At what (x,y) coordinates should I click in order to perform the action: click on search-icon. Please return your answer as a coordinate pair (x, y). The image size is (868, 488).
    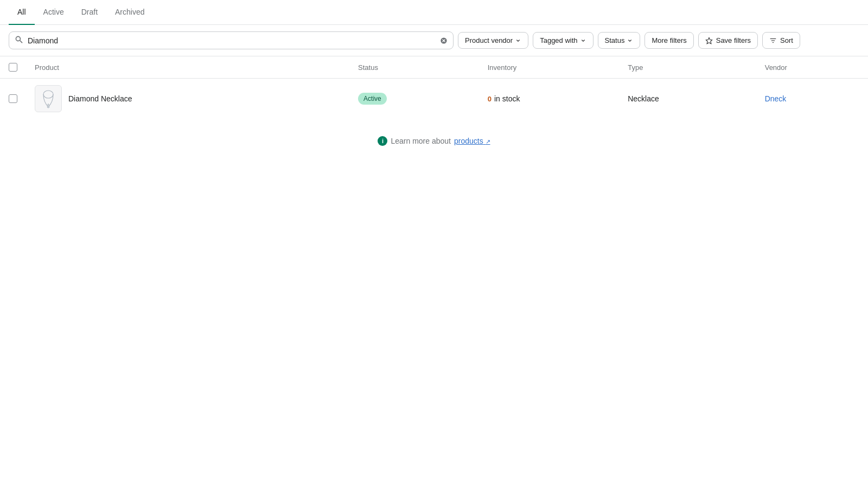
    Looking at the image, I should click on (19, 40).